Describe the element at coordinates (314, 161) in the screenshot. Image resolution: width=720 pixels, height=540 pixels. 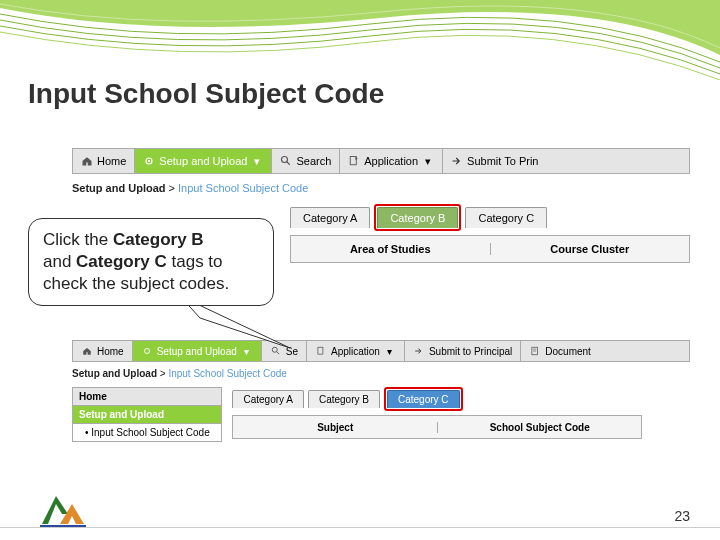
I see `nav-label: Search` at that location.